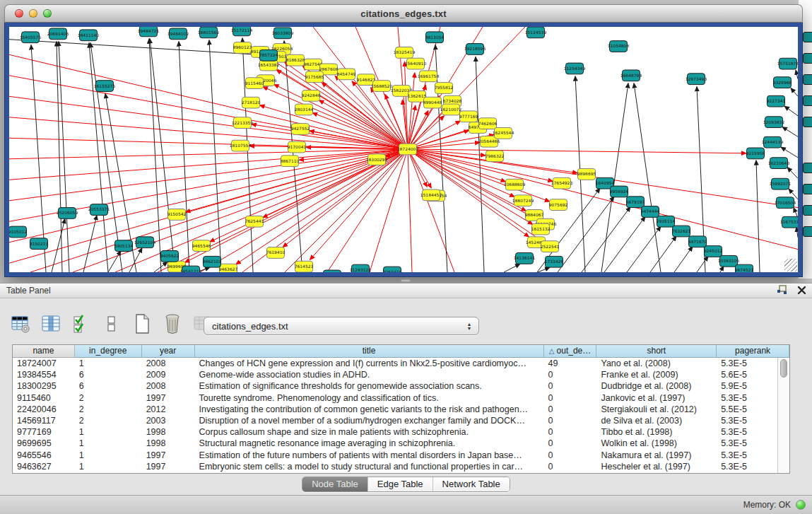 The height and width of the screenshot is (514, 812). Describe the element at coordinates (202, 246) in the screenshot. I see `graph-node: 9465546` at that location.